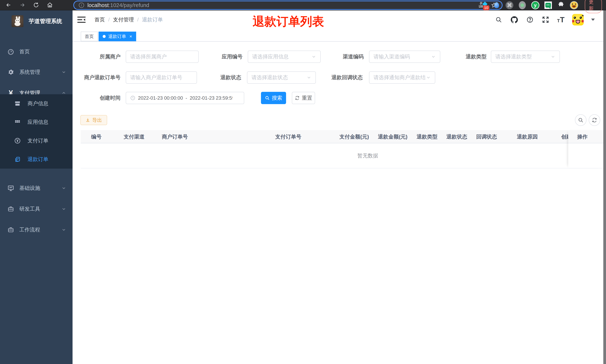  I want to click on extension-emoji-icon, so click(574, 5).